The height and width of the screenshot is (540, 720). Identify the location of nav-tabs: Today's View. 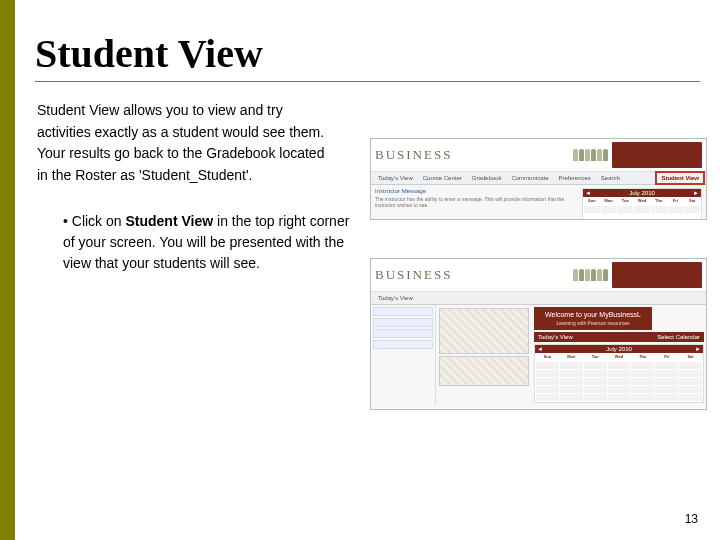
(538, 298).